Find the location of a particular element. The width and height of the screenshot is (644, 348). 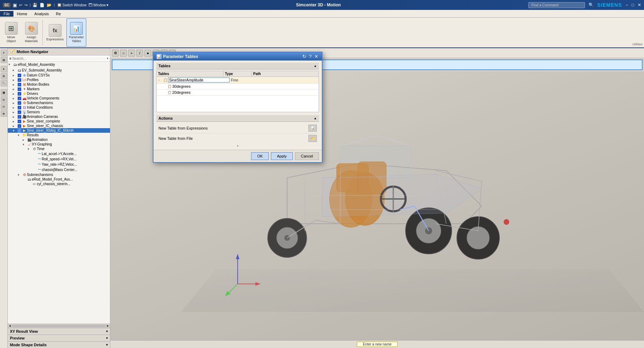

save-icon: 💾 is located at coordinates (35, 5).